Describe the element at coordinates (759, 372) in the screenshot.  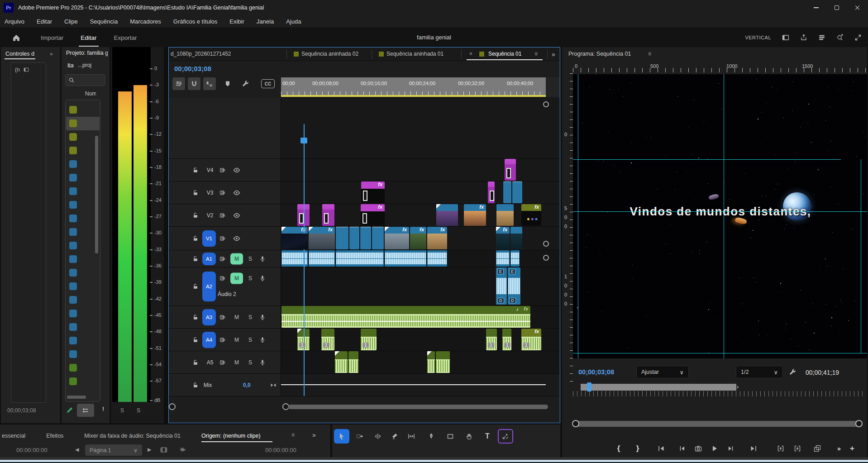
I see `playback-resolution-dropdown: 1/2∨` at that location.